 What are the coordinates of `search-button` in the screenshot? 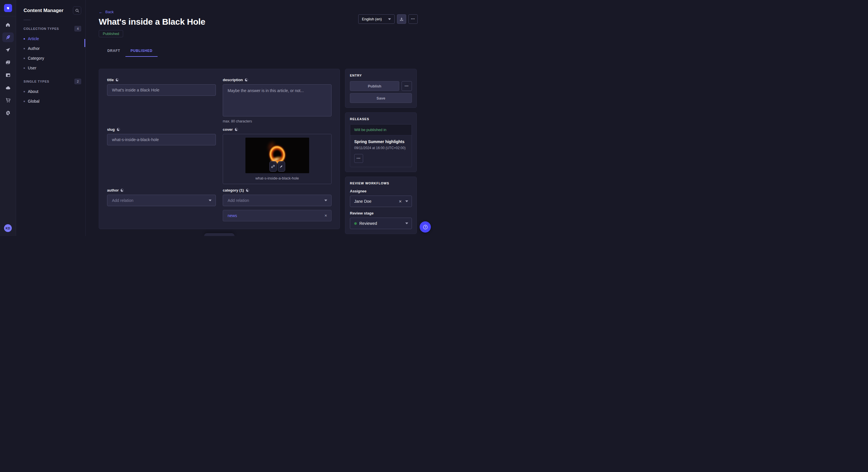 It's located at (77, 10).